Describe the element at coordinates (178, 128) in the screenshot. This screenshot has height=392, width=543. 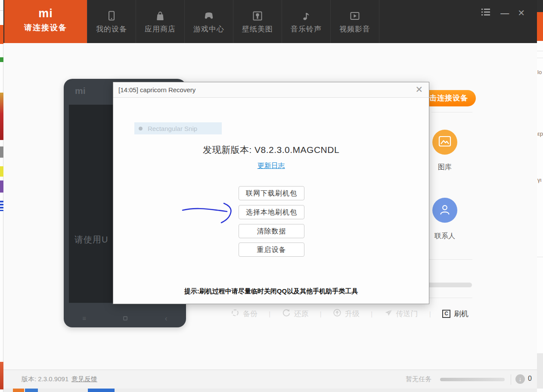
I see `snip-tooltip-overlay: Rectangular Snip` at that location.